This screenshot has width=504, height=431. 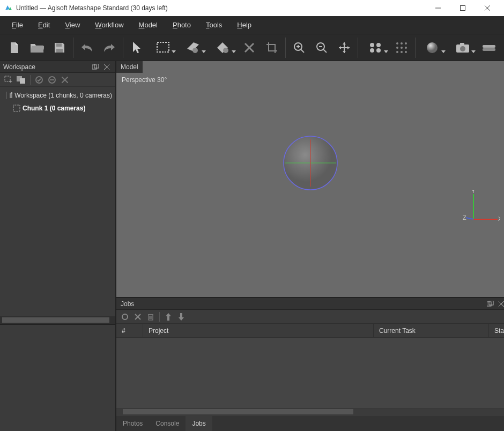 I want to click on menu-workflow: Workflow, so click(x=109, y=25).